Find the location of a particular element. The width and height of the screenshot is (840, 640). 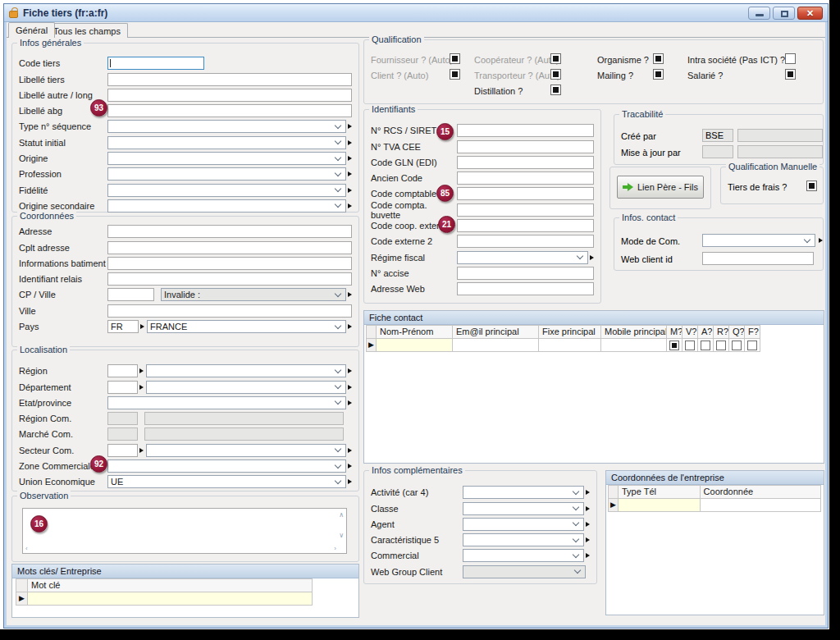

input-adresse is located at coordinates (230, 231).